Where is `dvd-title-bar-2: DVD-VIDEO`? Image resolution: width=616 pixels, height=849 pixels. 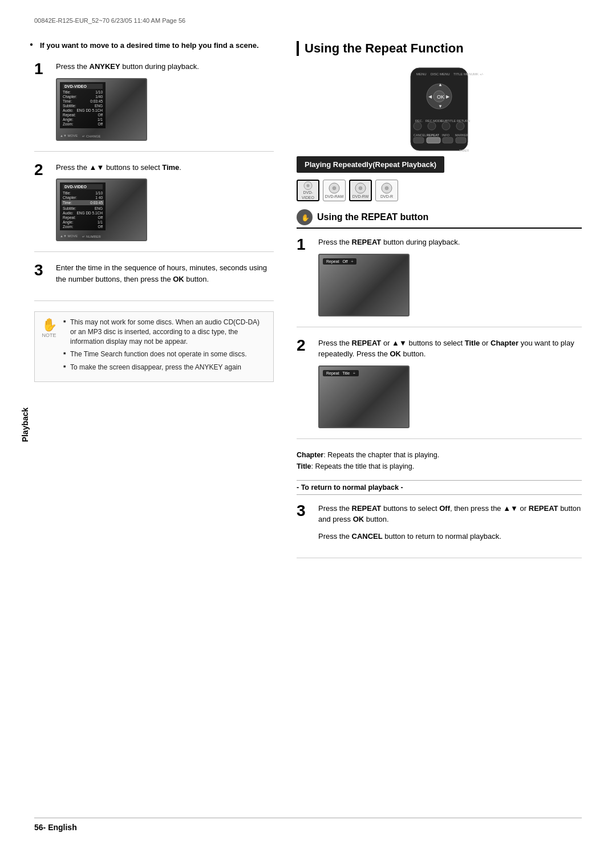 dvd-title-bar-2: DVD-VIDEO is located at coordinates (83, 187).